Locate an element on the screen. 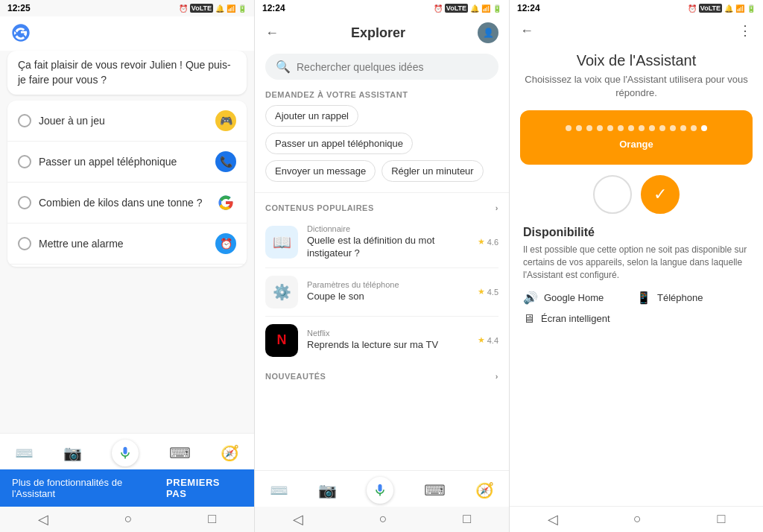  suggestion-item-4: Mettre une alarme ⏰ is located at coordinates (127, 244).